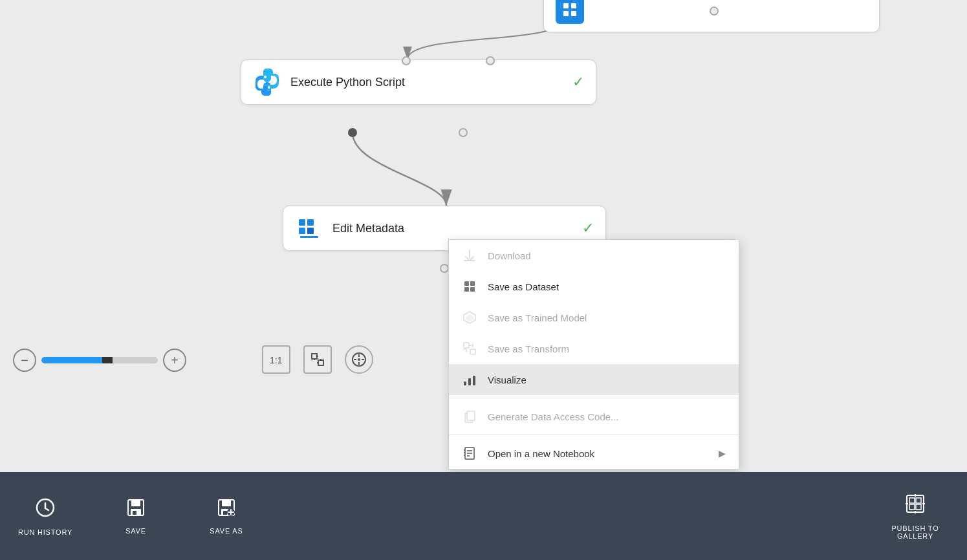  I want to click on menu-label-generate-code: Generate Data Access Code..., so click(607, 416).